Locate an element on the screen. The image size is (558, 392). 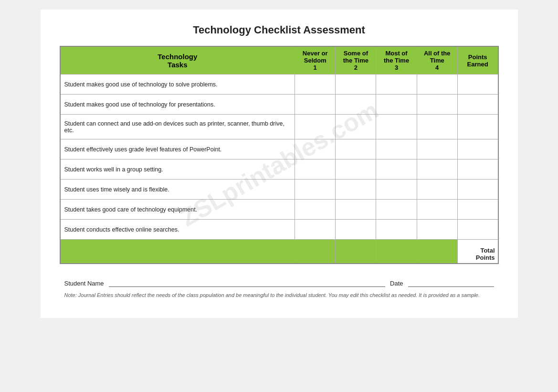
header-tasks: Technology Tasks is located at coordinates (178, 60).